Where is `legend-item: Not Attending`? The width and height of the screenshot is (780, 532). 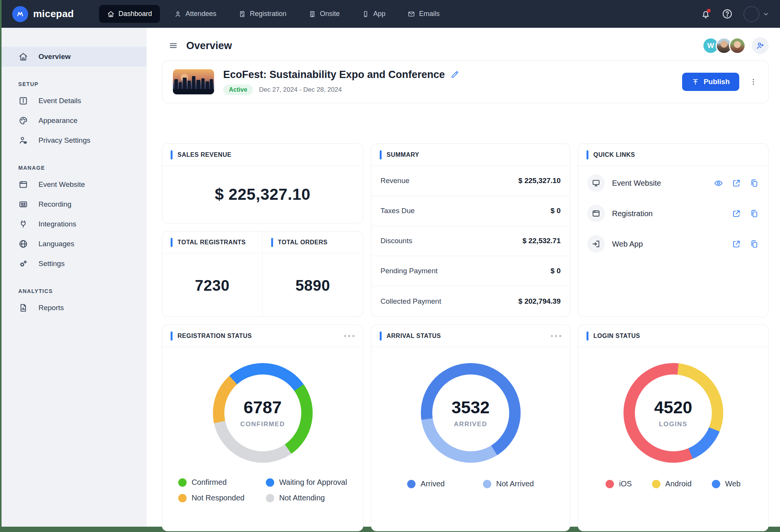 legend-item: Not Attending is located at coordinates (306, 498).